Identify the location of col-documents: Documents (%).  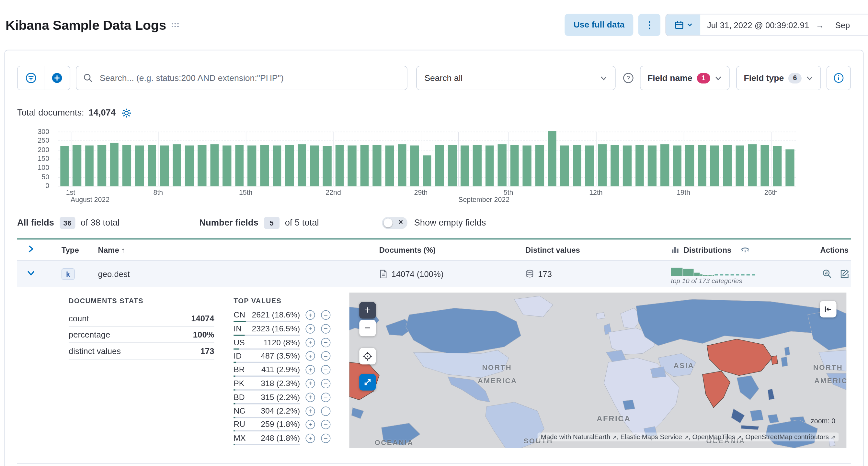
(452, 250).